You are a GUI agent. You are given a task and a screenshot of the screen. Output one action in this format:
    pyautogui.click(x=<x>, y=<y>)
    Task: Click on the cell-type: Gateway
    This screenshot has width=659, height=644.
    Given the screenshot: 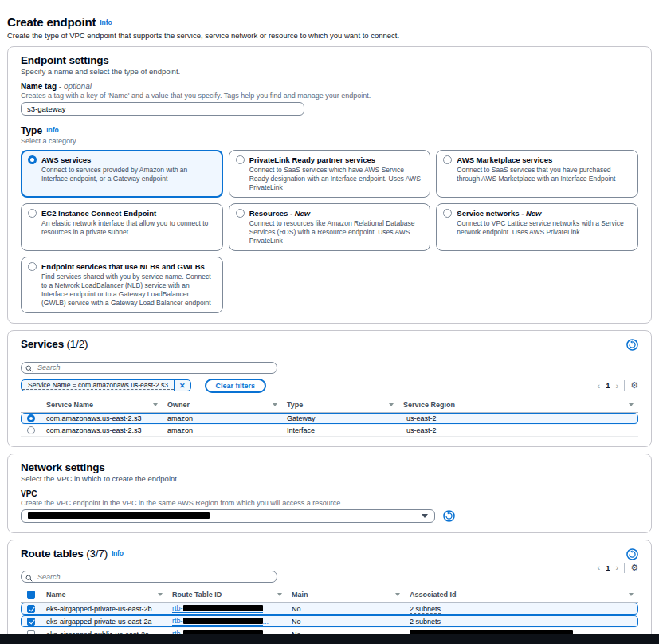 What is the action you would take?
    pyautogui.click(x=340, y=418)
    